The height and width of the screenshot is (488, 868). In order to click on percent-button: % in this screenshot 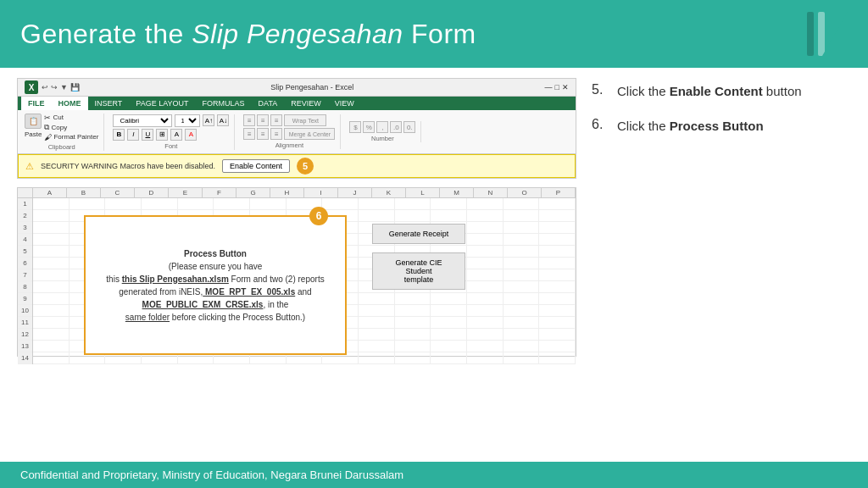, I will do `click(369, 127)`.